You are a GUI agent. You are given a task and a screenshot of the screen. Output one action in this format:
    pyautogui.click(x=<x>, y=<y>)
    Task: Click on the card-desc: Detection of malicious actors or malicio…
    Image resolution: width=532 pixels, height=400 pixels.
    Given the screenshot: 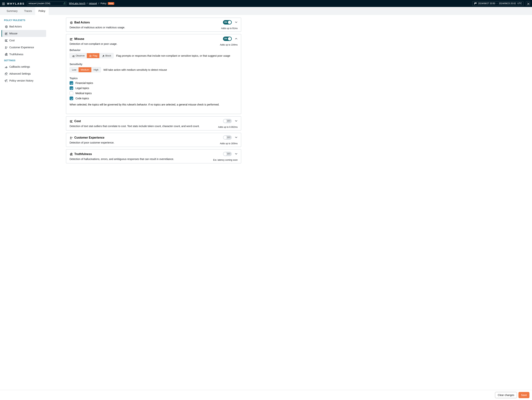 What is the action you would take?
    pyautogui.click(x=153, y=27)
    